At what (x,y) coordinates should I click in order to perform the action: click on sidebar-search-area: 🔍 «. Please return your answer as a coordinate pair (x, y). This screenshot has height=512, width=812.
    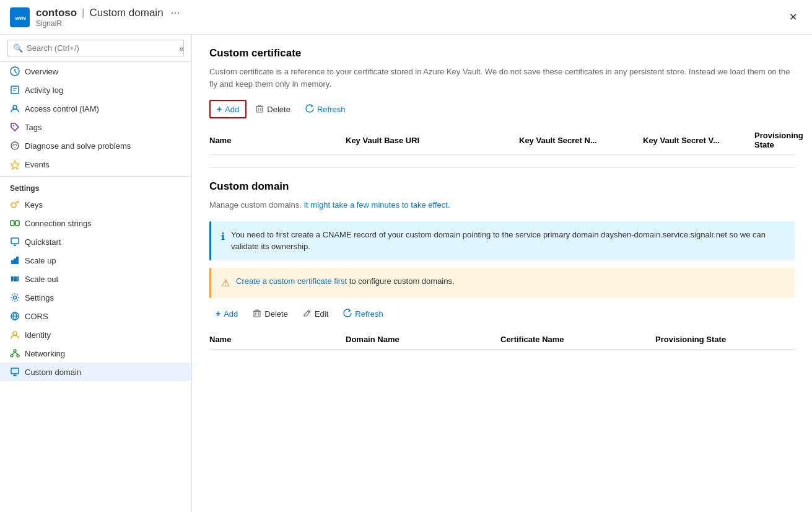
    Looking at the image, I should click on (95, 48).